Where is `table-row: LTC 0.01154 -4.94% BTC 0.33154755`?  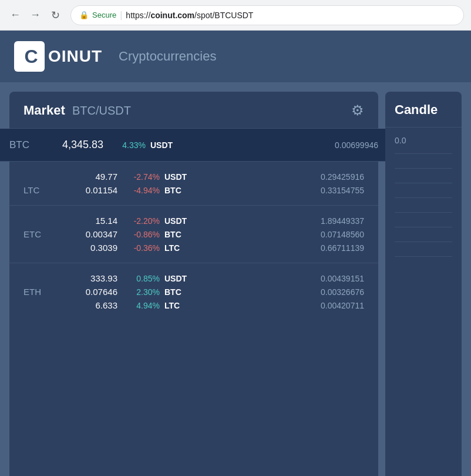
table-row: LTC 0.01154 -4.94% BTC 0.33154755 is located at coordinates (194, 190).